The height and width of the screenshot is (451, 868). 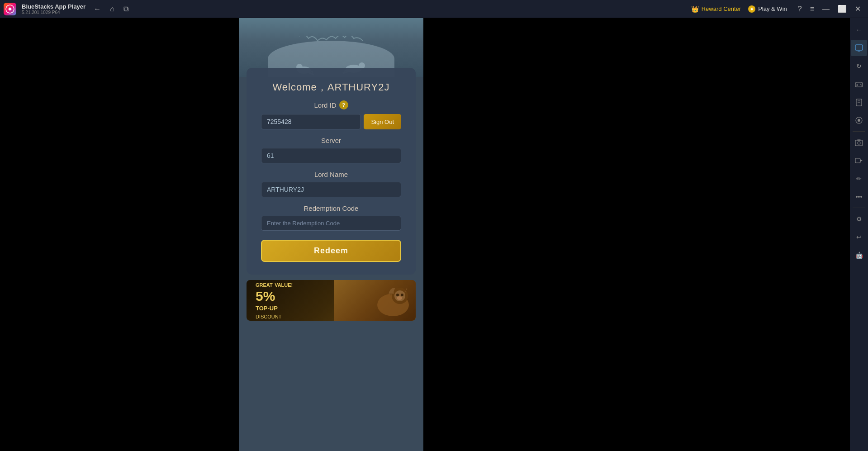 I want to click on banner-great: GREAT VALUE!, so click(x=274, y=285).